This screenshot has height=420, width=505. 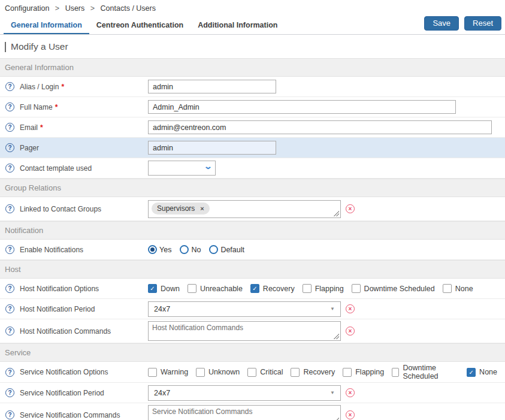 What do you see at coordinates (190, 249) in the screenshot?
I see `radio-no: No` at bounding box center [190, 249].